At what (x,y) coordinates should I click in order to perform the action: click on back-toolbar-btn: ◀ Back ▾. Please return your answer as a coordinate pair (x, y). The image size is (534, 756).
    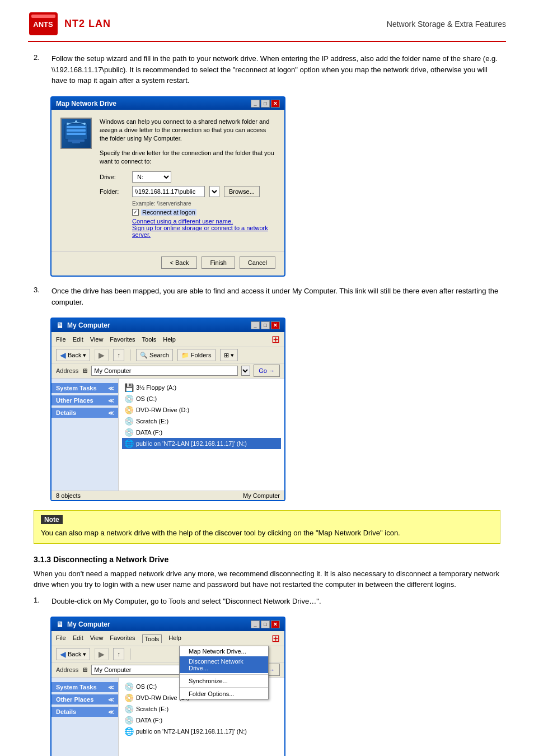
    Looking at the image, I should click on (73, 355).